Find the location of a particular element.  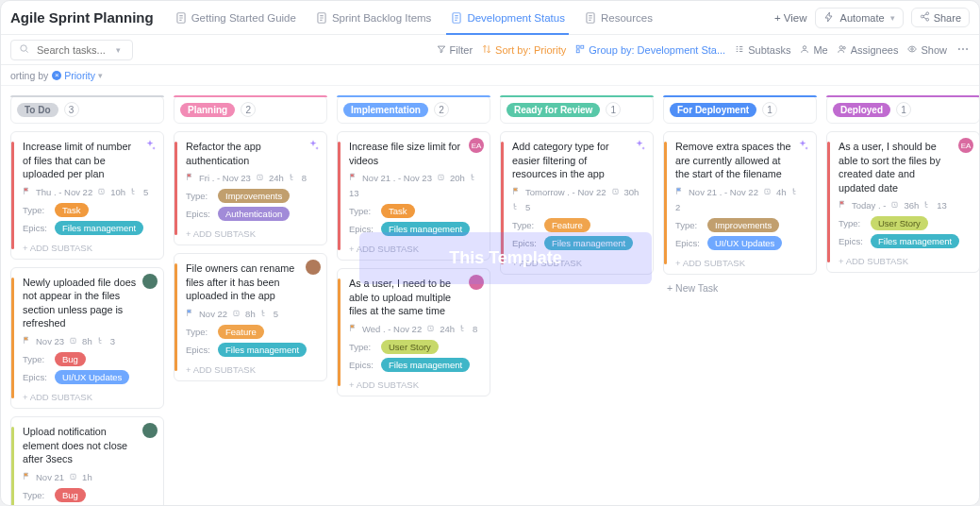

task-card: EA As a user, I should be able to sort t… is located at coordinates (903, 202).